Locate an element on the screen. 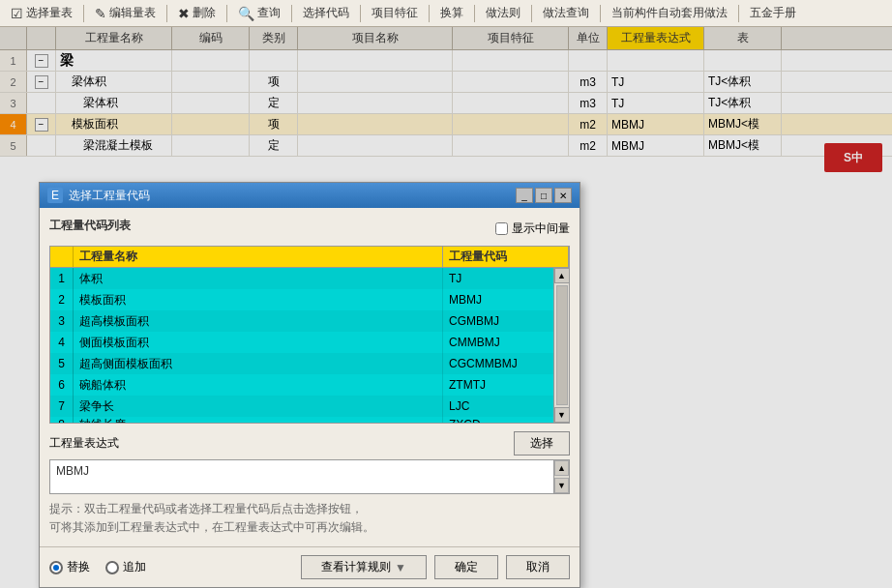 The width and height of the screenshot is (892, 588). query-icon: 🔍 is located at coordinates (246, 14).